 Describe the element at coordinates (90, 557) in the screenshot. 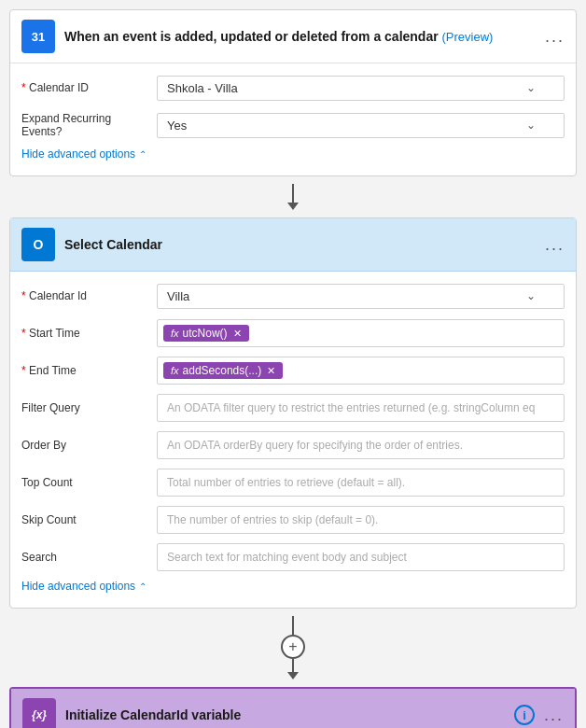

I see `sc-search-label: Search` at that location.